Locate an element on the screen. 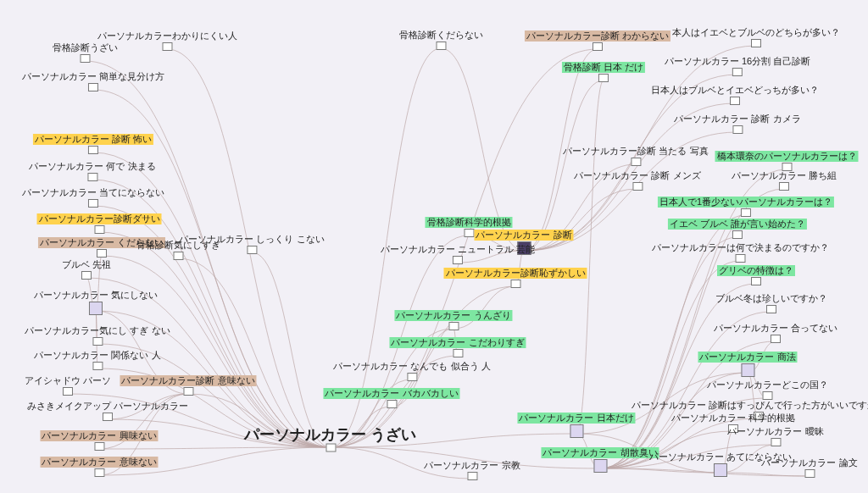 This screenshot has width=868, height=493. graph-node: パーソナルカラー気にし すぎ ない is located at coordinates (97, 335).